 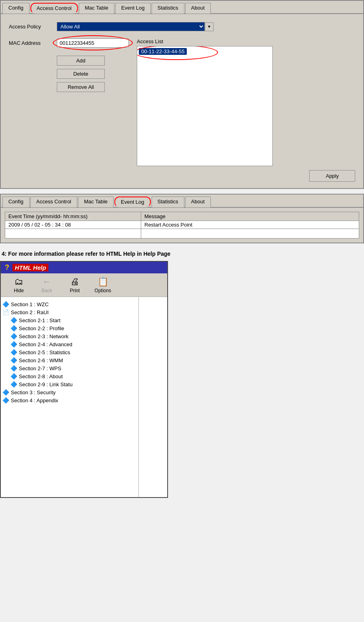 I want to click on help-back-button: ← Back, so click(x=47, y=285).